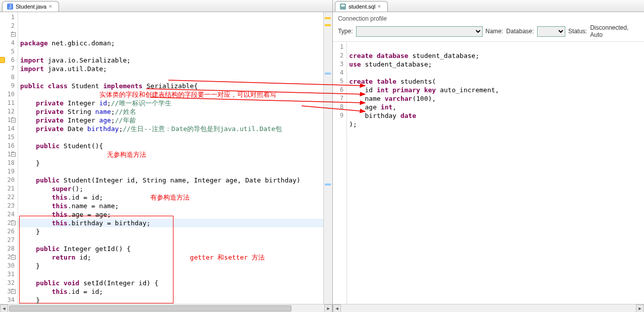  Describe the element at coordinates (166, 6) in the screenshot. I see `tab-bar-left: J Student.java ×` at that location.